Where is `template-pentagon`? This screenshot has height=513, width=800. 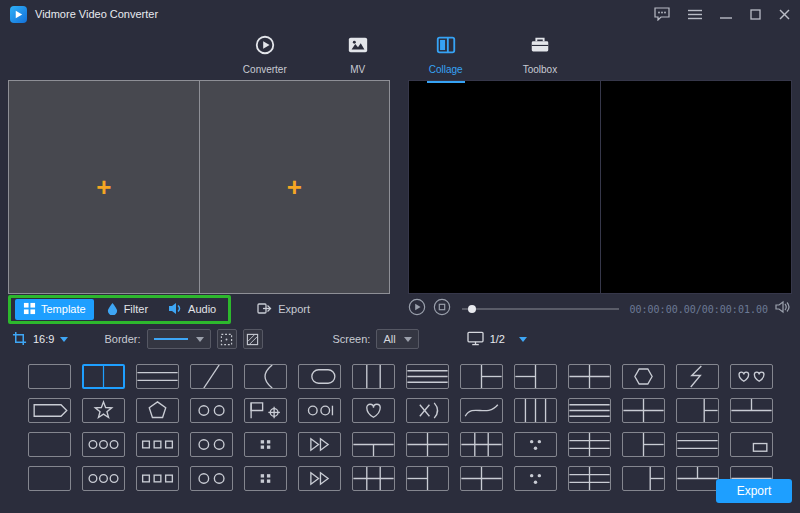 template-pentagon is located at coordinates (158, 410).